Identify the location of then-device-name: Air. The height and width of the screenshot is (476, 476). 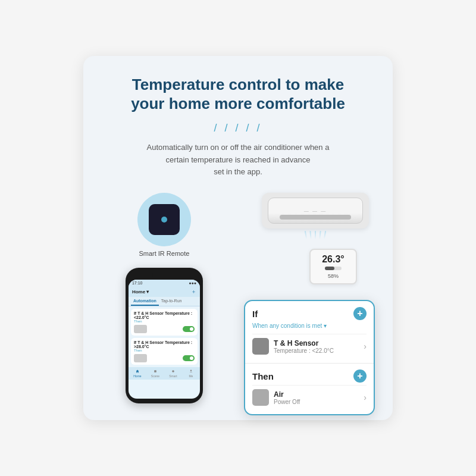
(287, 394).